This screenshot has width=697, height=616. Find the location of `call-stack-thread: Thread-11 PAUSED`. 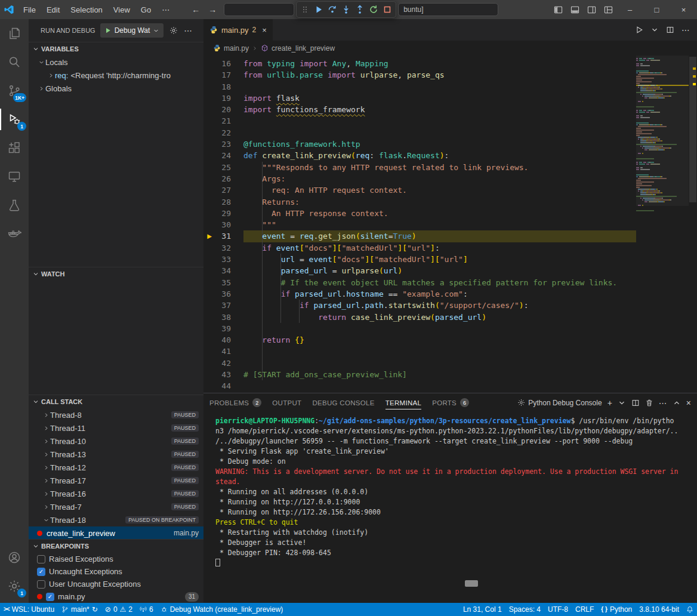

call-stack-thread: Thread-11 PAUSED is located at coordinates (116, 428).